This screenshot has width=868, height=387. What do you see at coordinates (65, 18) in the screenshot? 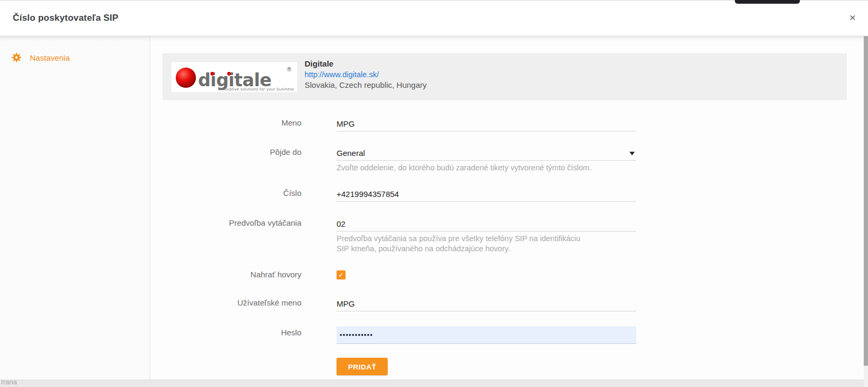
I see `dialog-title: Číslo poskytovateľa SIP` at bounding box center [65, 18].